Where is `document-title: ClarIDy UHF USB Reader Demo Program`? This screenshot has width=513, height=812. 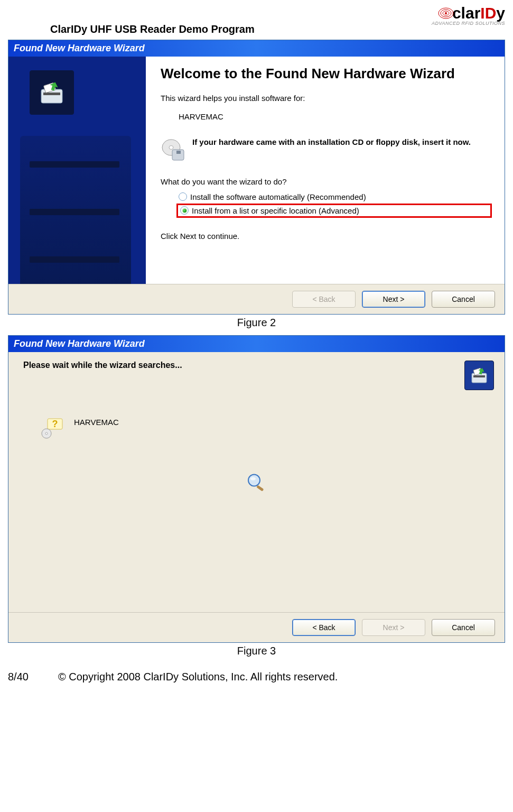 document-title: ClarIDy UHF USB Reader Demo Program is located at coordinates (152, 30).